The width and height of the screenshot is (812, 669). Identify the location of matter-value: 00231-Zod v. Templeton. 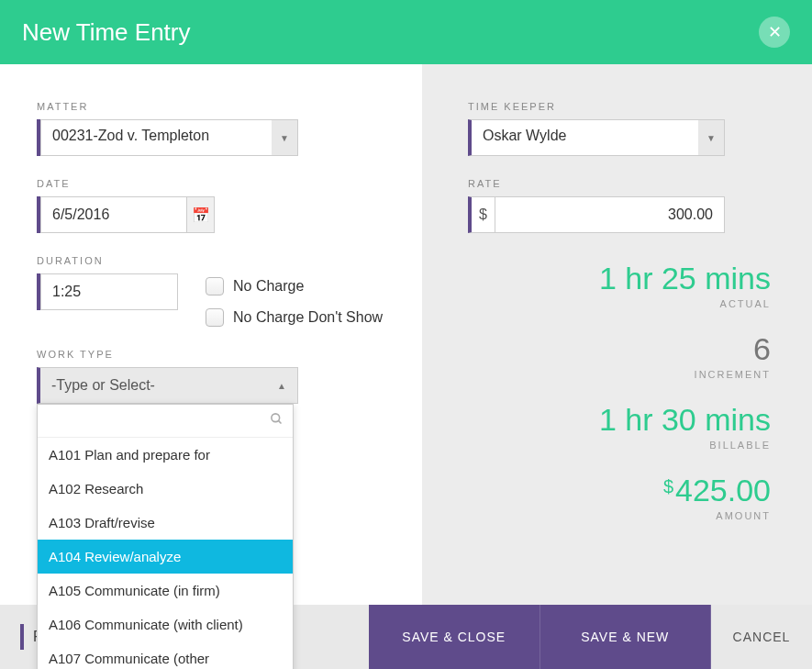
(169, 138).